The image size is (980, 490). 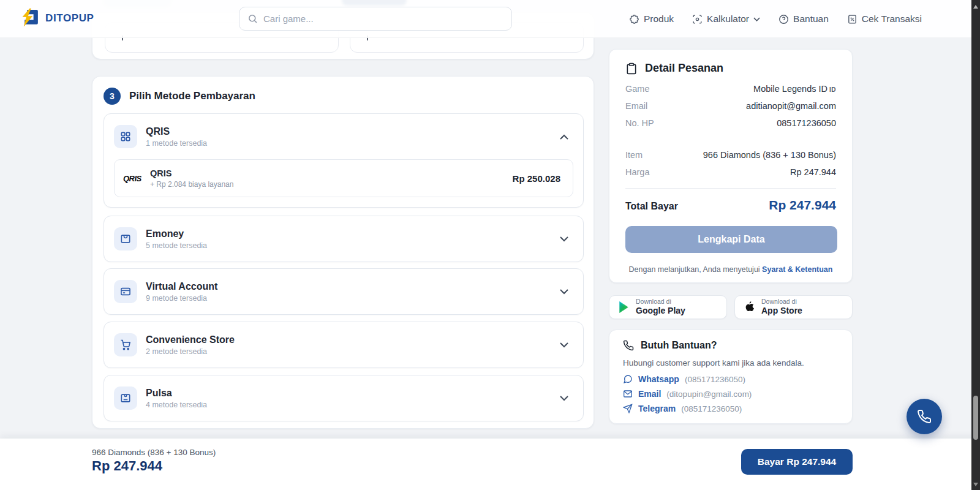 I want to click on nav-kalkulator: Kalkulator, so click(x=726, y=19).